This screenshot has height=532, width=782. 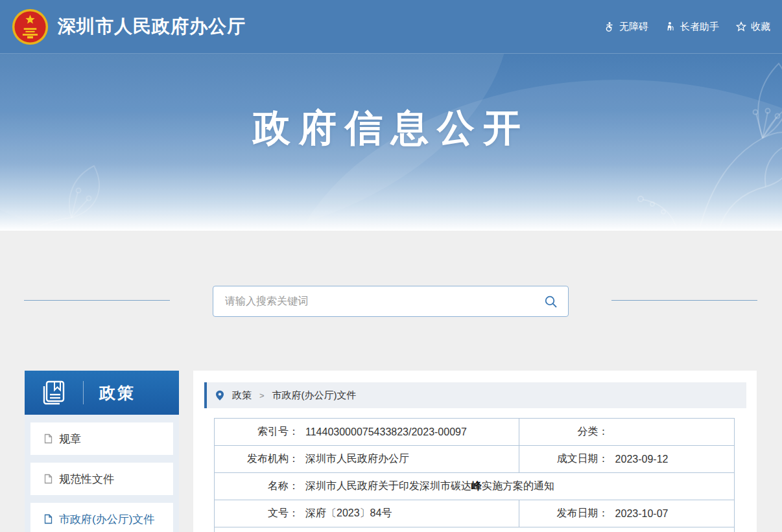 I want to click on sidebar-policy-nav: 政策 规章 规范性文件, so click(x=102, y=451).